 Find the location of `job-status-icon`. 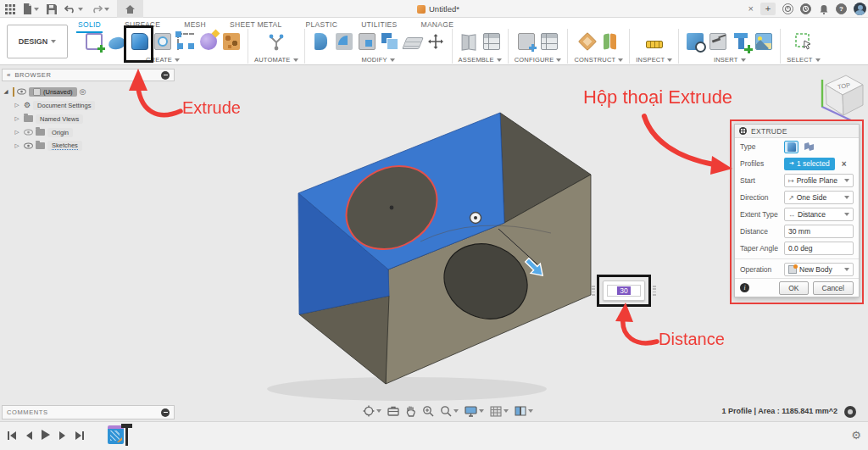

job-status-icon is located at coordinates (805, 8).